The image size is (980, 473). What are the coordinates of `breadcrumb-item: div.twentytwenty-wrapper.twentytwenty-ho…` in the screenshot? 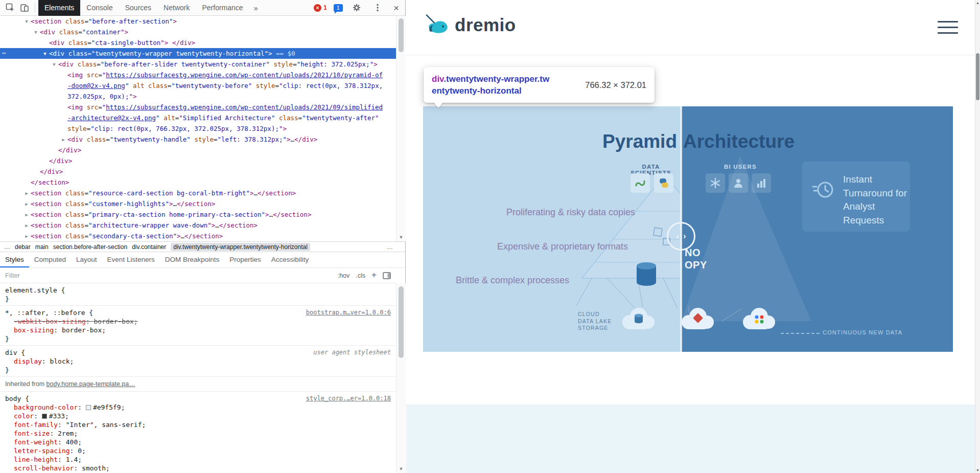 It's located at (240, 247).